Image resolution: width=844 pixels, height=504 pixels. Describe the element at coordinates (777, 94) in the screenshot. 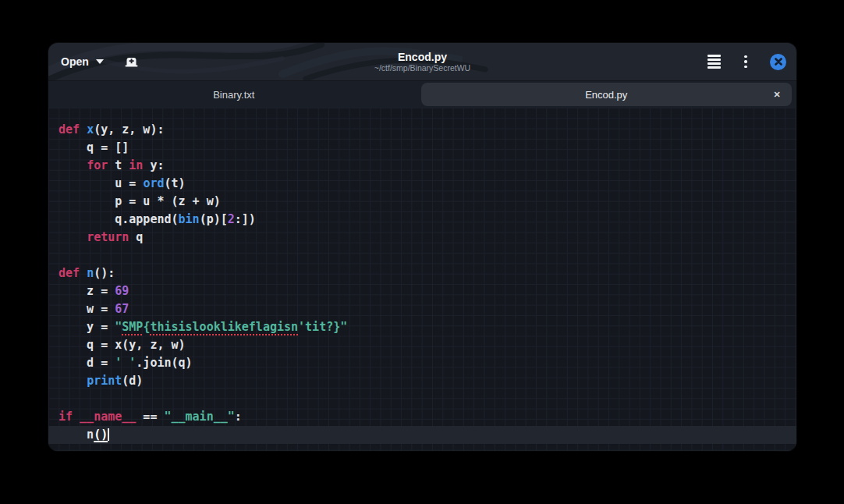

I see `tab-close-button: ✕` at that location.